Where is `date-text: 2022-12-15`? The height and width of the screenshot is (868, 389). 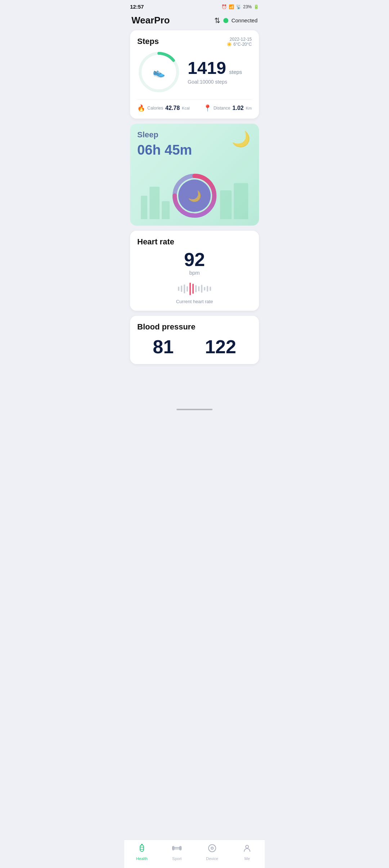 date-text: 2022-12-15 is located at coordinates (239, 39).